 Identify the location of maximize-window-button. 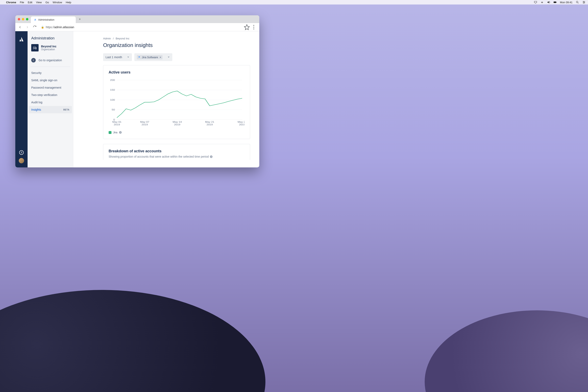
(27, 19).